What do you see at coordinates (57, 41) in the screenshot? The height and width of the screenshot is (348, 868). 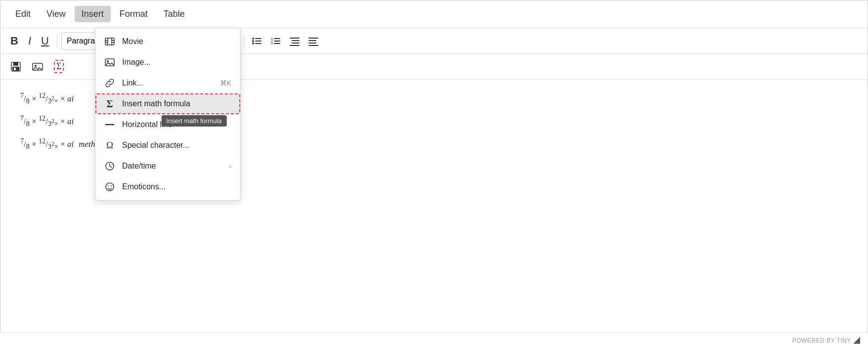 I see `divider1` at bounding box center [57, 41].